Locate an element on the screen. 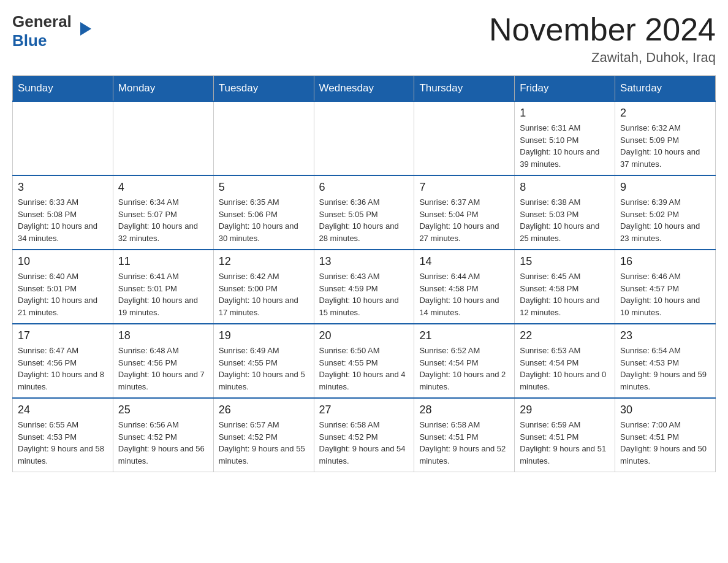 This screenshot has width=728, height=563. day-number: 20 is located at coordinates (364, 336).